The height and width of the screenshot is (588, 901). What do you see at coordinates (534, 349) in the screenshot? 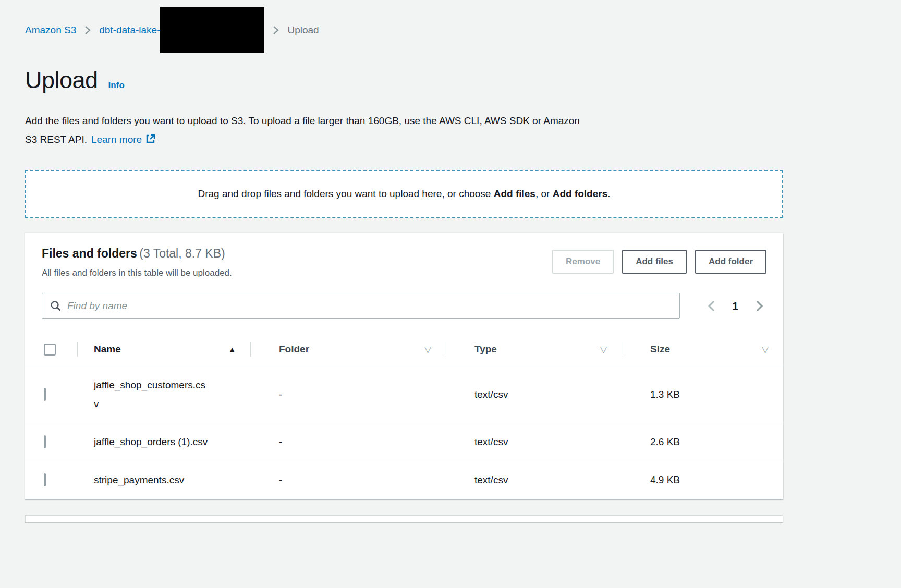
I see `column-header-type: Type ▽` at bounding box center [534, 349].